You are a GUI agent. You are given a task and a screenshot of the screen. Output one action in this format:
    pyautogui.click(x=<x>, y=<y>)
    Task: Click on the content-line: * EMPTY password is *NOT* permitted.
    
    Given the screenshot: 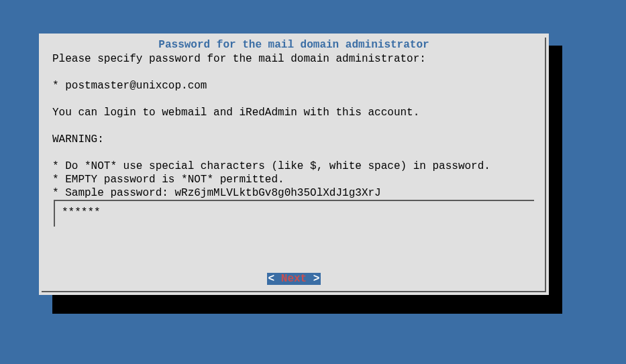 What is the action you would take?
    pyautogui.click(x=168, y=180)
    